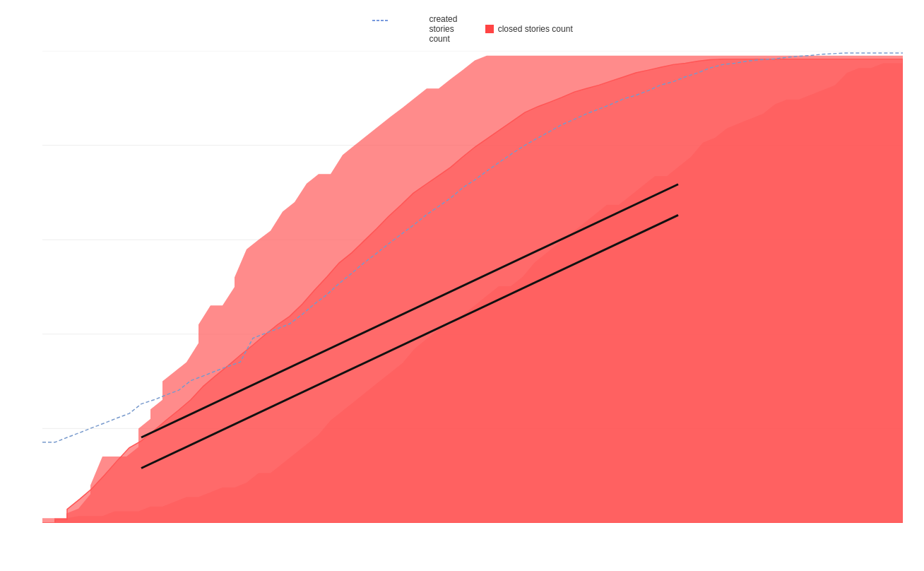  I want to click on legend-closed: closed stories count, so click(529, 29).